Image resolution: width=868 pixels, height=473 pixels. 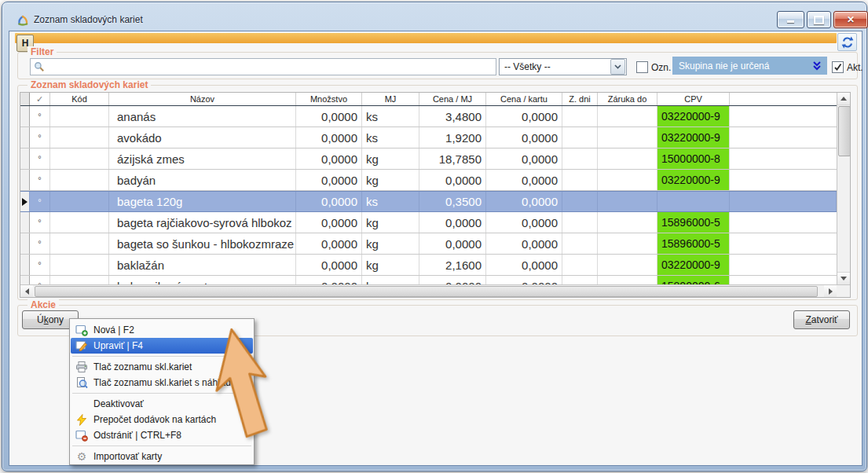 I want to click on search-input, so click(x=272, y=67).